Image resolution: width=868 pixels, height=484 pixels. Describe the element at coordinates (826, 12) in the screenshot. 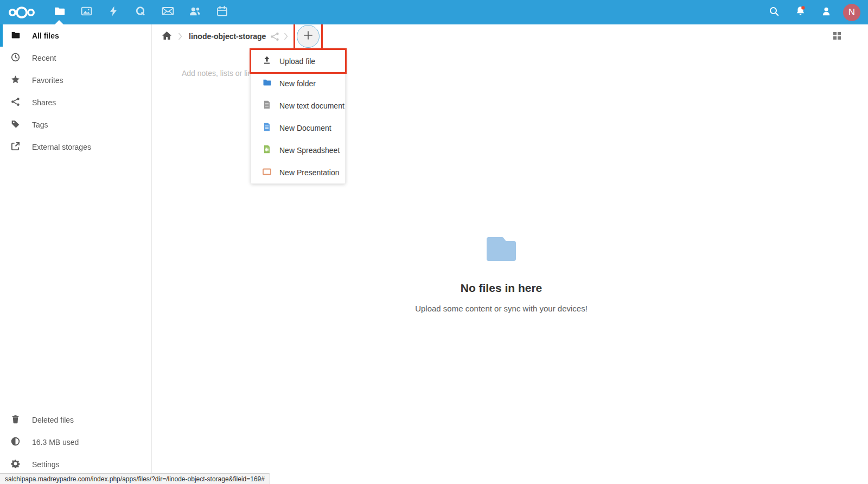

I see `contacts-menu-button` at that location.